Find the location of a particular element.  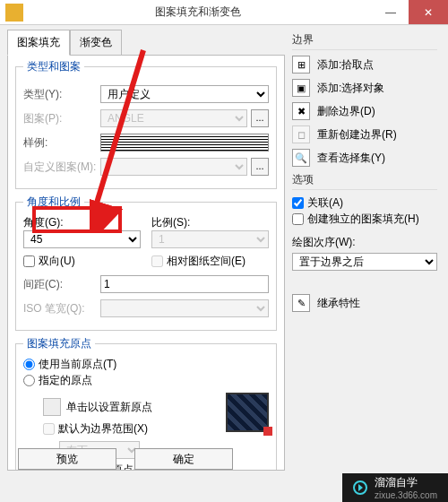

pattern-label: 图案(P): is located at coordinates (62, 118).